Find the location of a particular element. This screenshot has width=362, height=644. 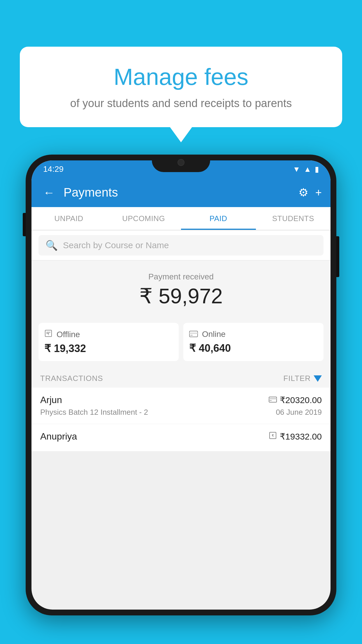

payment-received-section: Payment received ₹ 59,972 is located at coordinates (181, 289).